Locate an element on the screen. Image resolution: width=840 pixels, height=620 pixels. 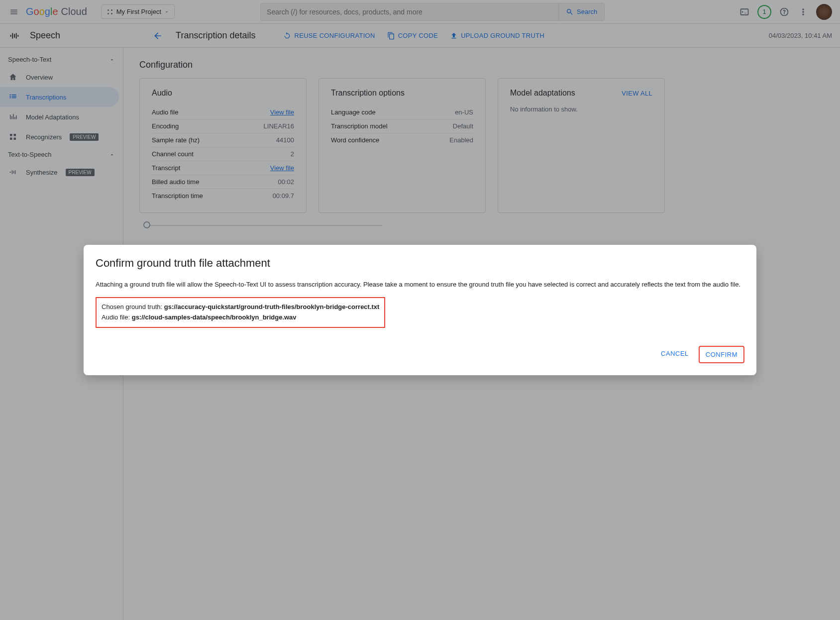
file-info-box: Chosen ground truth: gs://accuracy-quick… is located at coordinates (240, 312).